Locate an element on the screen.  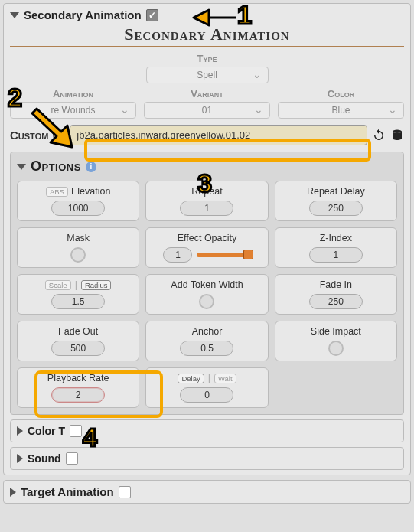
target-collapse-icon is located at coordinates (13, 492).